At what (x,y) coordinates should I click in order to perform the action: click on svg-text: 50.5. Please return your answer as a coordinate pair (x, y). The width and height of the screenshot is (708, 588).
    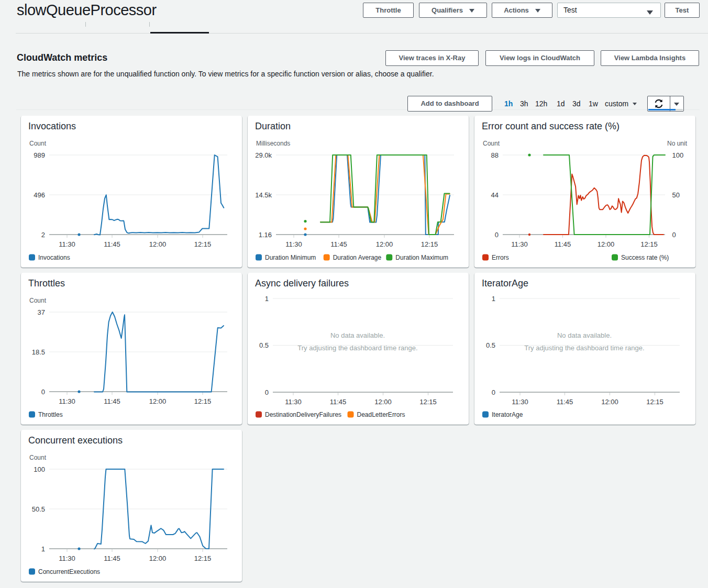
    Looking at the image, I should click on (39, 509).